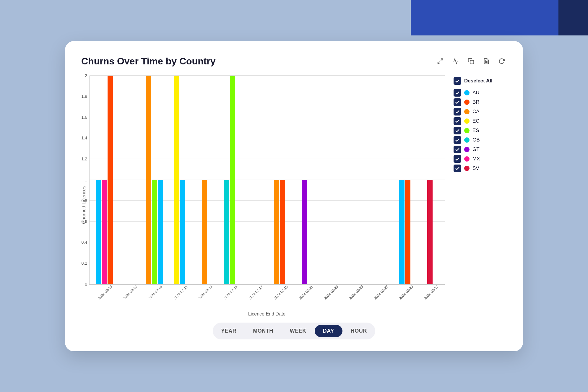 This screenshot has height=392, width=588. I want to click on x-tick-label: 2024-02-17, so click(256, 292).